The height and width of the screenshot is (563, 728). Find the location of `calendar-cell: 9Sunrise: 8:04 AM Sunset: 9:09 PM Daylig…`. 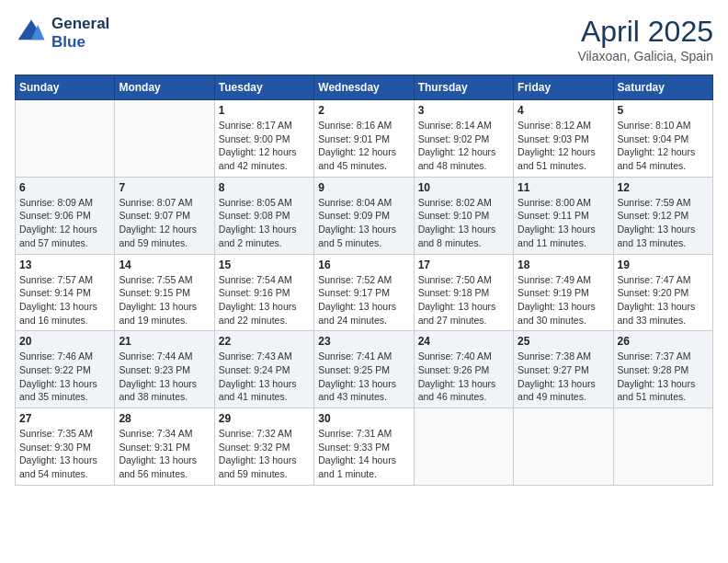

calendar-cell: 9Sunrise: 8:04 AM Sunset: 9:09 PM Daylig… is located at coordinates (364, 215).